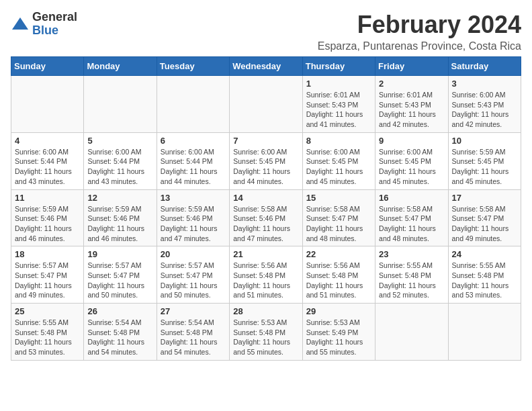 Image resolution: width=532 pixels, height=411 pixels. What do you see at coordinates (339, 66) in the screenshot?
I see `header-cell-thursday: Thursday` at bounding box center [339, 66].